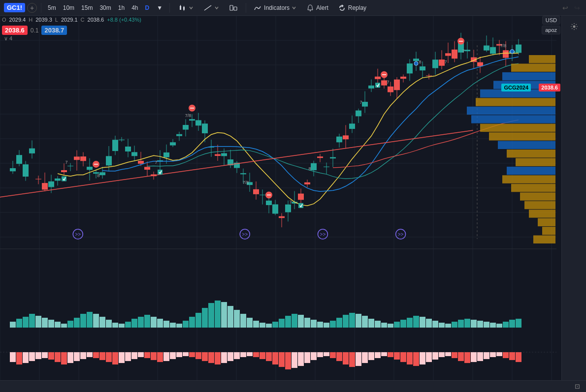  Describe the element at coordinates (565, 8) in the screenshot. I see `undo-button: ↩` at that location.